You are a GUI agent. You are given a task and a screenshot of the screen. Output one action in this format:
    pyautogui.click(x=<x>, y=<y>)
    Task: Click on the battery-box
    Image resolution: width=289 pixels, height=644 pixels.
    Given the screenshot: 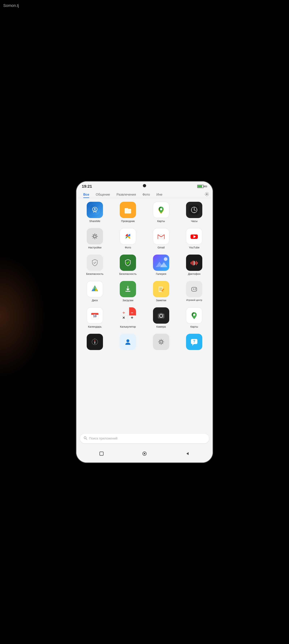 What is the action you would take?
    pyautogui.click(x=201, y=186)
    